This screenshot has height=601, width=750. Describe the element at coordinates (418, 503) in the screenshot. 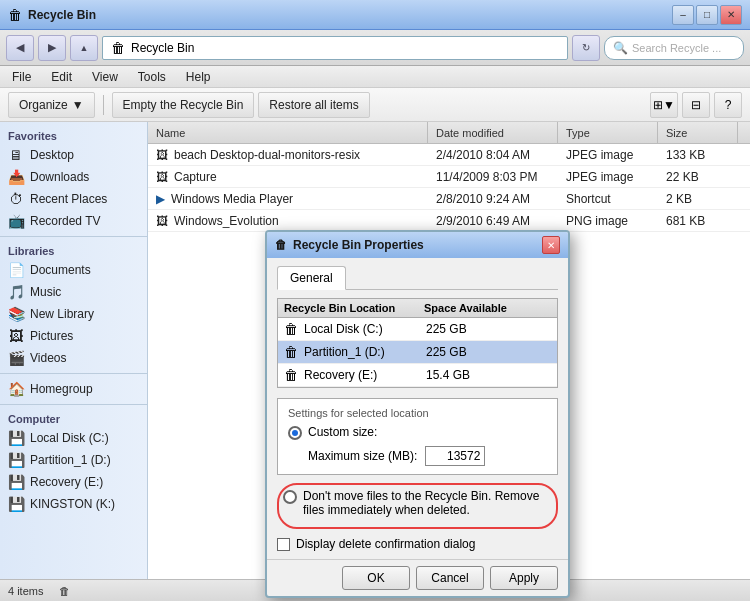

I see `dont-move-row: Don't move files to the Recycle Bin. Rem…` at that location.